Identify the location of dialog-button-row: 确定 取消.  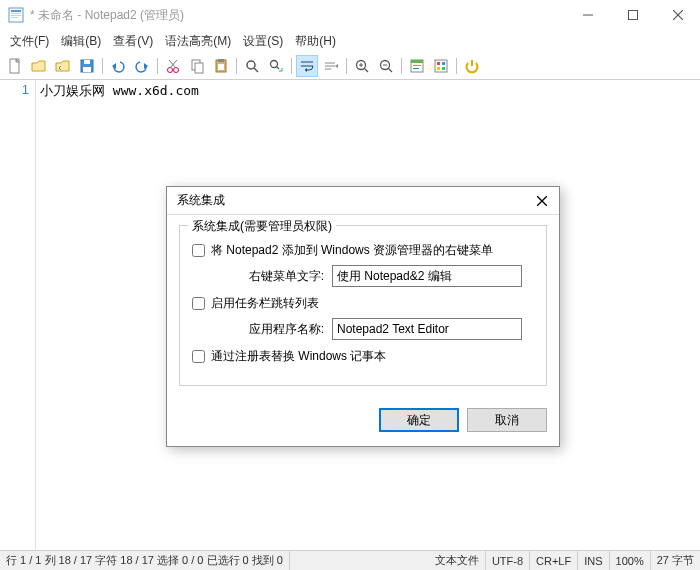
(363, 424).